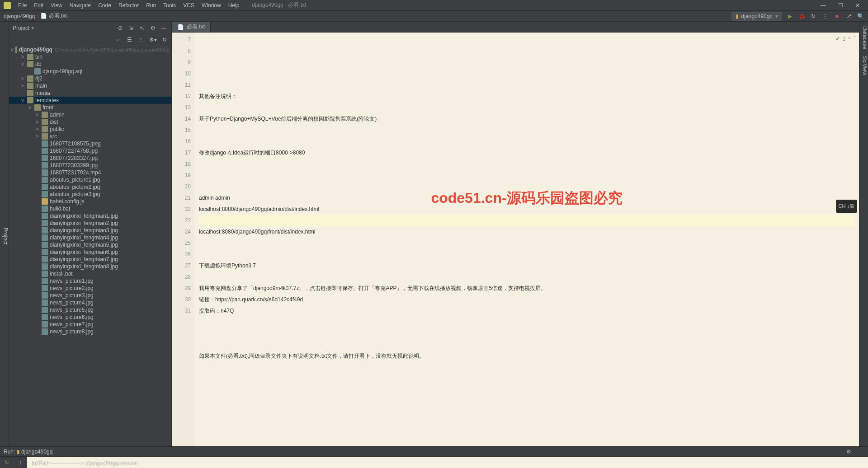 This screenshot has height=468, width=868. What do you see at coordinates (90, 201) in the screenshot?
I see `tree-item: babel.config.js` at bounding box center [90, 201].